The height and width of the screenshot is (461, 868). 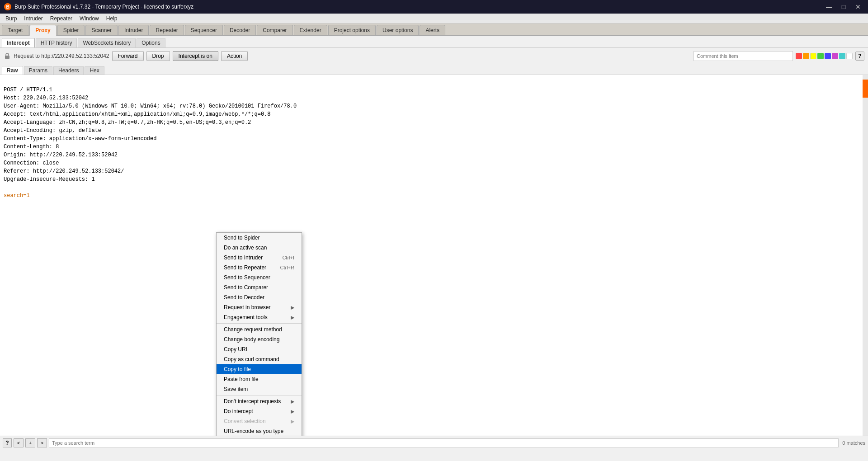 I want to click on comment-field, so click(x=743, y=56).